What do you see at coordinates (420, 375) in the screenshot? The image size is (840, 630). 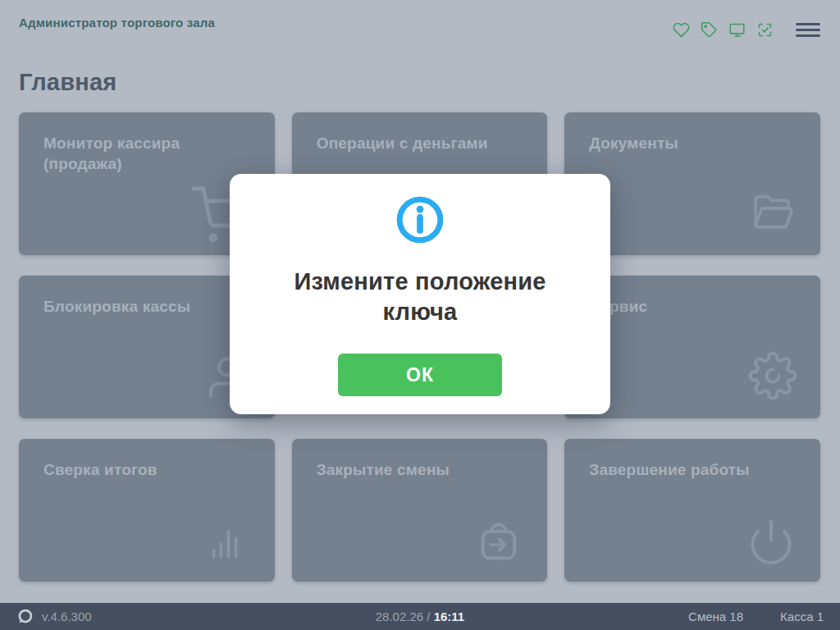 I see `ok-button: ОК` at bounding box center [420, 375].